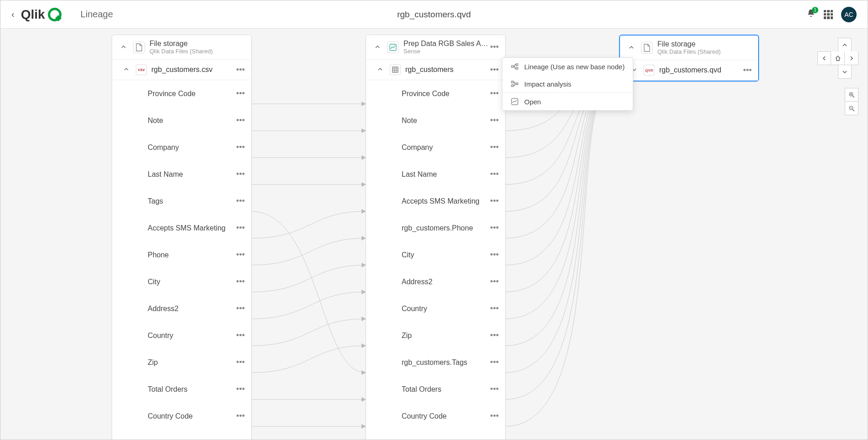 The height and width of the screenshot is (440, 868). What do you see at coordinates (436, 237) in the screenshot?
I see `node-prep-data: Prep Data RGB Sales A… Sense ••• rgb_cus…` at bounding box center [436, 237].